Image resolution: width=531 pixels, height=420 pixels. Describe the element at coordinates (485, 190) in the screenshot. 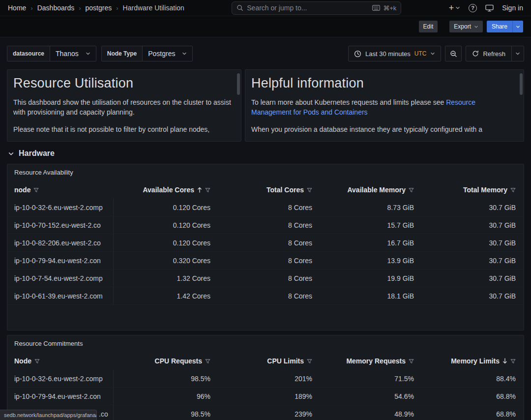

I see `column-label: Total Memory` at that location.